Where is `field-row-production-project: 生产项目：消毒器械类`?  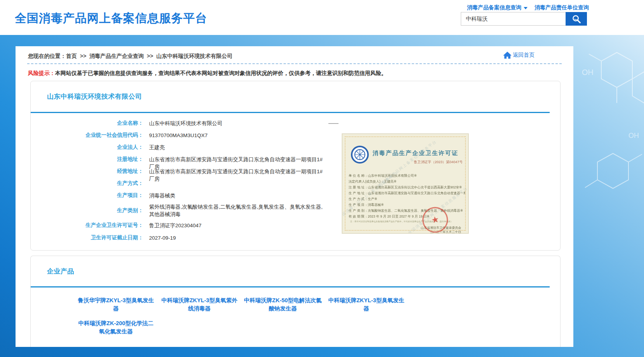 field-row-production-project: 生产项目：消毒器械类 is located at coordinates (188, 196).